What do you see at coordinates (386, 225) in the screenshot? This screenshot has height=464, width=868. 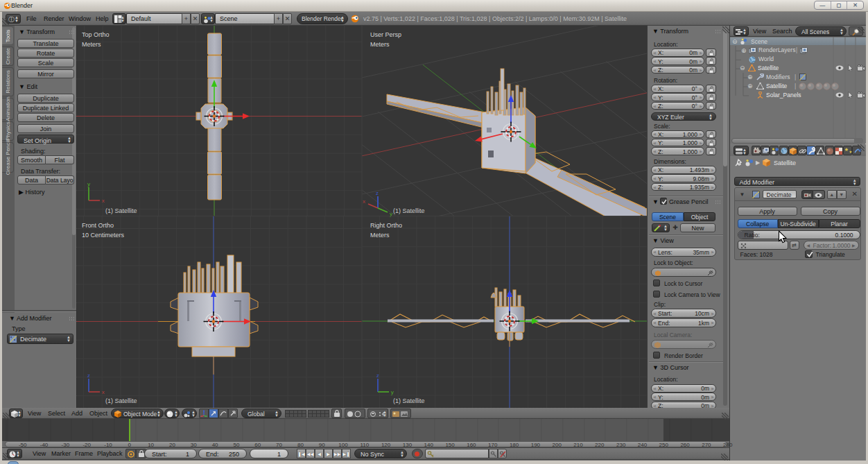 I see `svg-text: Right Ortho` at bounding box center [386, 225].